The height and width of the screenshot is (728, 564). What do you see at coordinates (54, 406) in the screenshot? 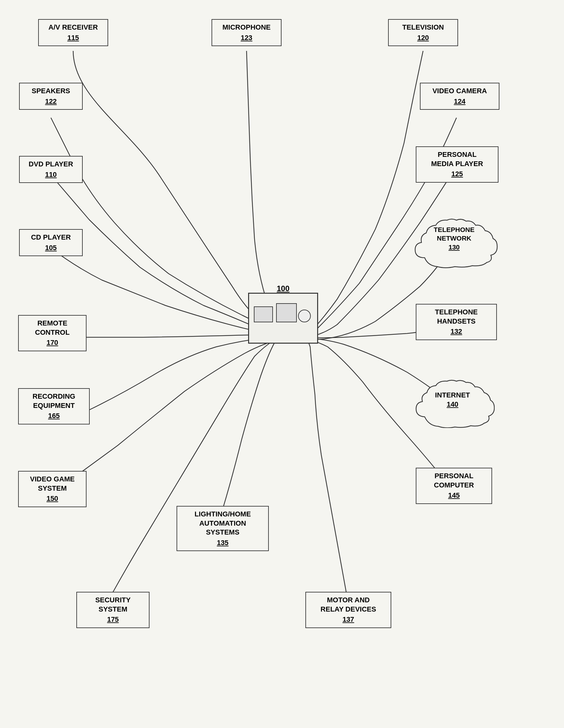
I see `recording-equipment-box: RECORDINGEQUIPMENT 165` at bounding box center [54, 406].